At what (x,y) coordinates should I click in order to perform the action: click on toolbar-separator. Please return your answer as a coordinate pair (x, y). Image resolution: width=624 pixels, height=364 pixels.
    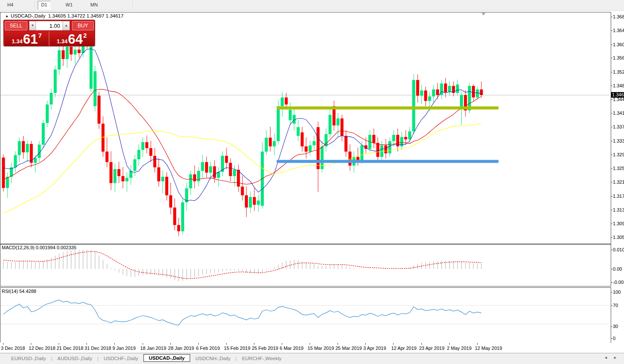
    Looking at the image, I should click on (133, 5).